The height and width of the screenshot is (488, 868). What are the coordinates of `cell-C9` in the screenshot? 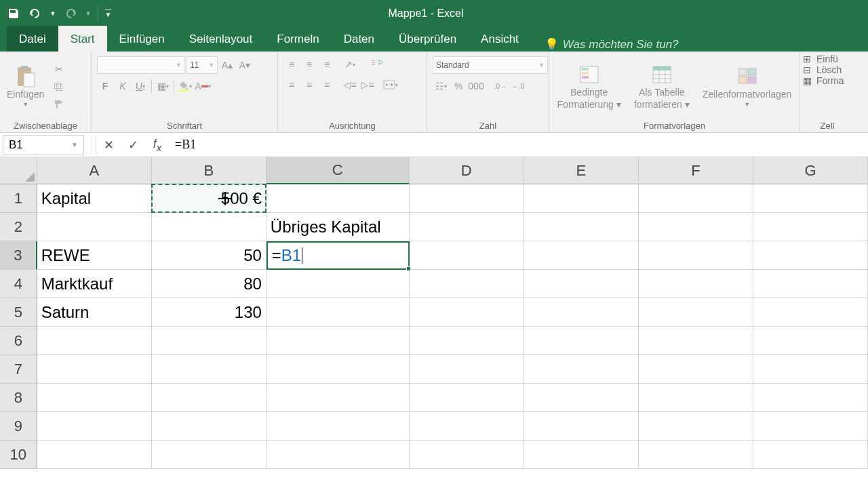 It's located at (338, 426).